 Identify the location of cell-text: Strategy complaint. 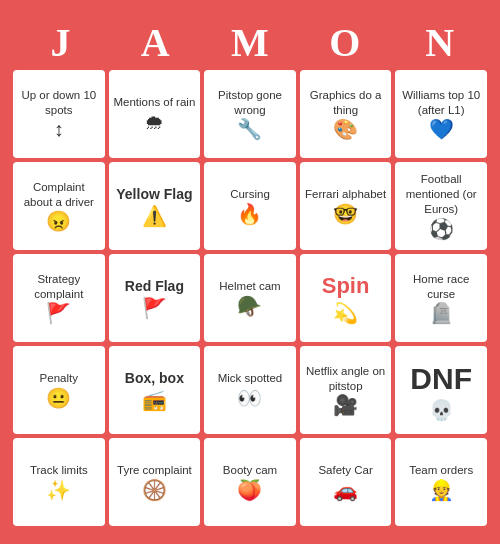
(59, 287).